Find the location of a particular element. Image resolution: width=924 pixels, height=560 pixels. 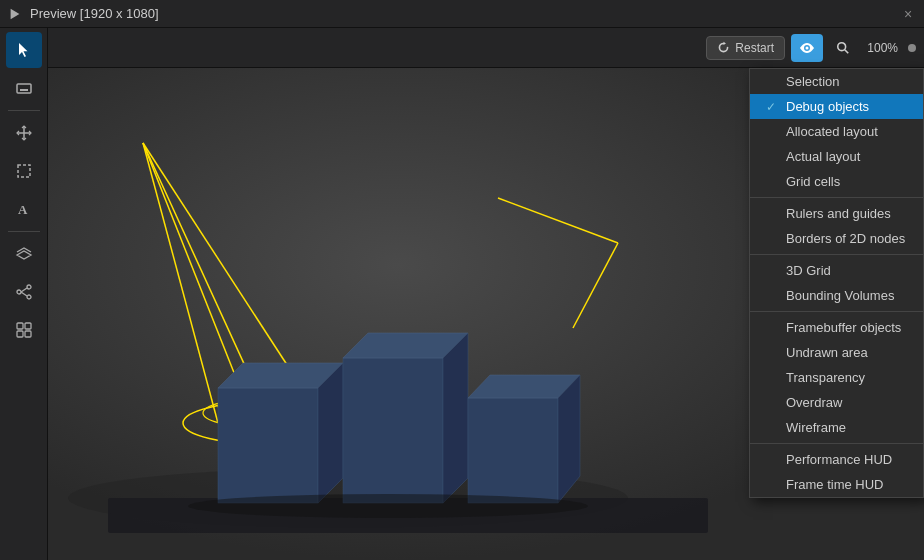

menu-label: Allocated layout is located at coordinates (832, 132).